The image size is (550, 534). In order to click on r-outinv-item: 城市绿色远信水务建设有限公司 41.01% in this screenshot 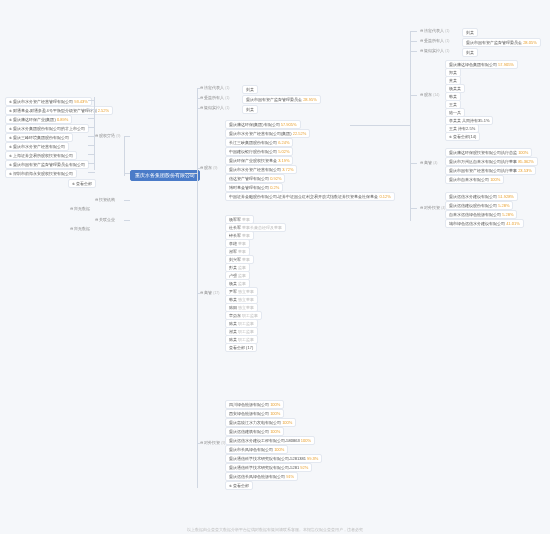, I will do `click(484, 224)`.